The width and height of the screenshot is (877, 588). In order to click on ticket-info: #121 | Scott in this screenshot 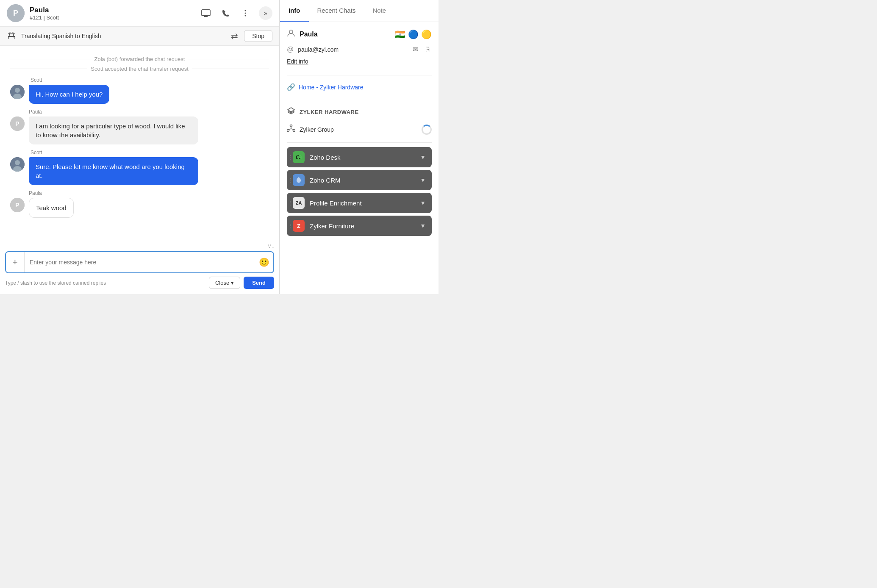, I will do `click(114, 18)`.